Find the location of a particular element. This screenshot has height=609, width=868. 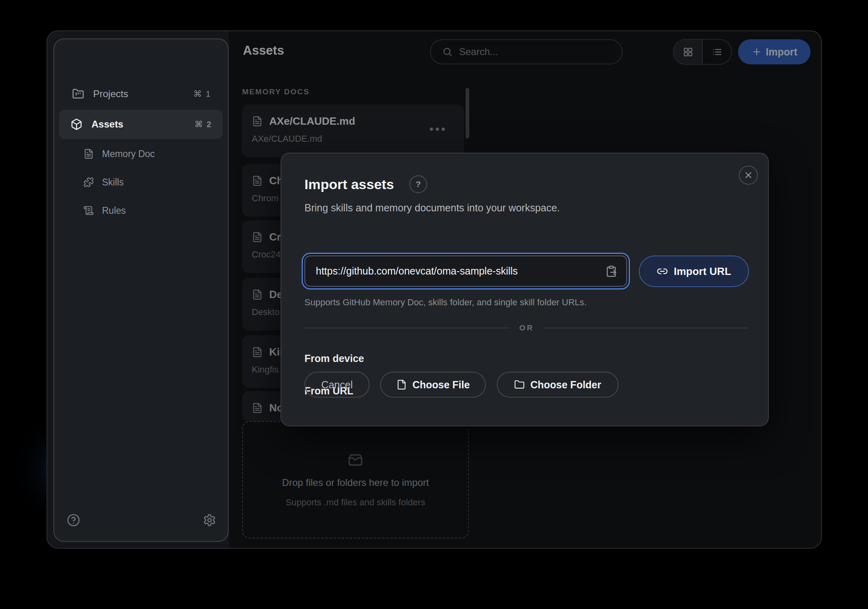

dialog-title: Import assets is located at coordinates (349, 185).